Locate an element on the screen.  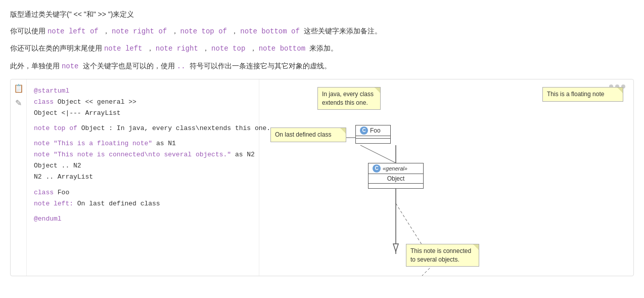
text-section-3: 你还可以在类的声明末尾使用 note left ， note right ， n… is located at coordinates (322, 49).